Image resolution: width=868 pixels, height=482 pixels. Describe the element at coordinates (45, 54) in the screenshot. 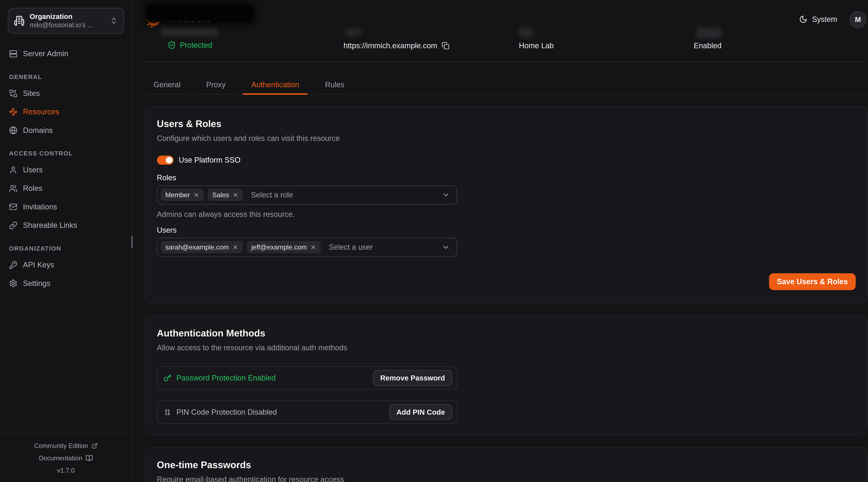

I see `sidebar-item-label: Server Admin` at that location.